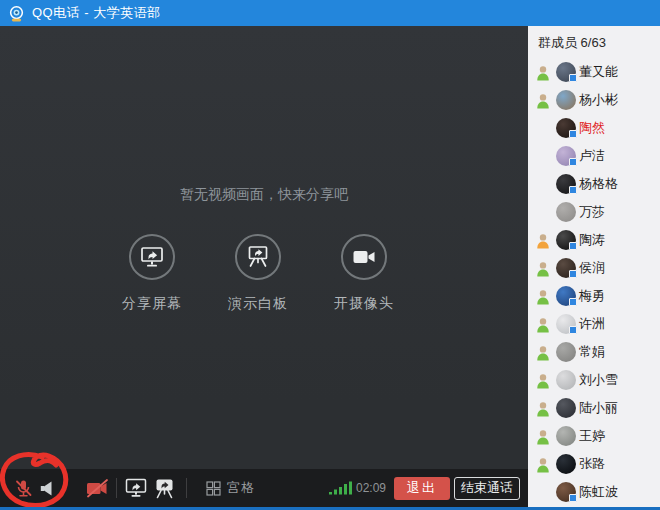 The height and width of the screenshot is (510, 660). I want to click on member-name: 陶涛, so click(592, 240).